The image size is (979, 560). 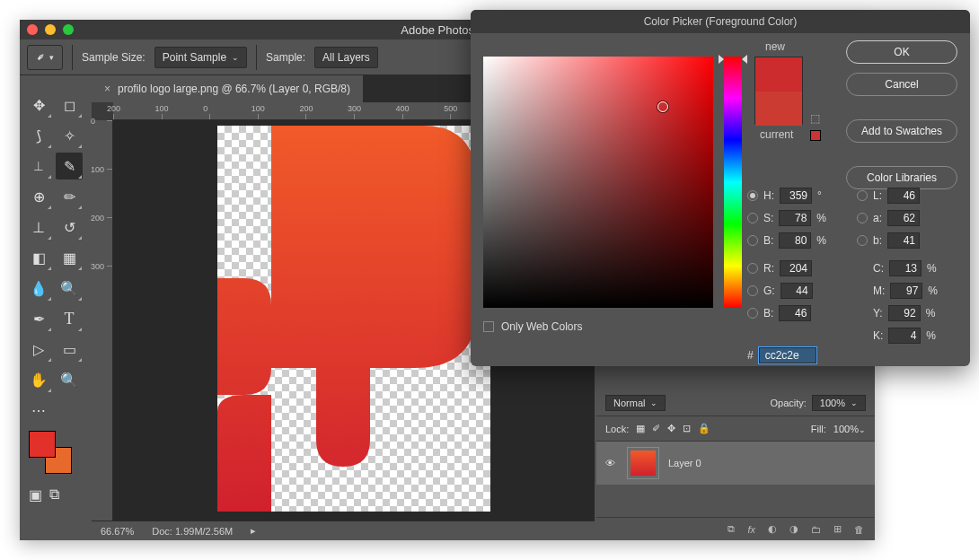 I want to click on l-radio, so click(x=862, y=196).